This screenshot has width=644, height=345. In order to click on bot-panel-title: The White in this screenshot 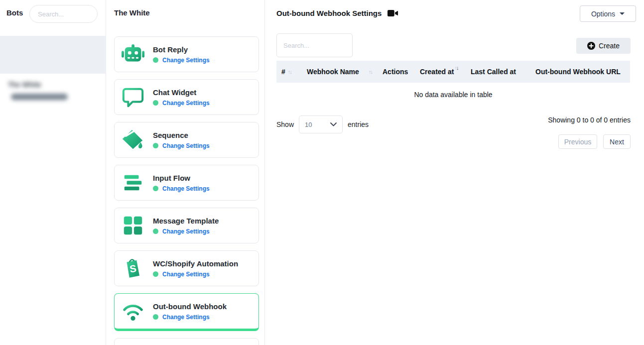, I will do `click(132, 13)`.